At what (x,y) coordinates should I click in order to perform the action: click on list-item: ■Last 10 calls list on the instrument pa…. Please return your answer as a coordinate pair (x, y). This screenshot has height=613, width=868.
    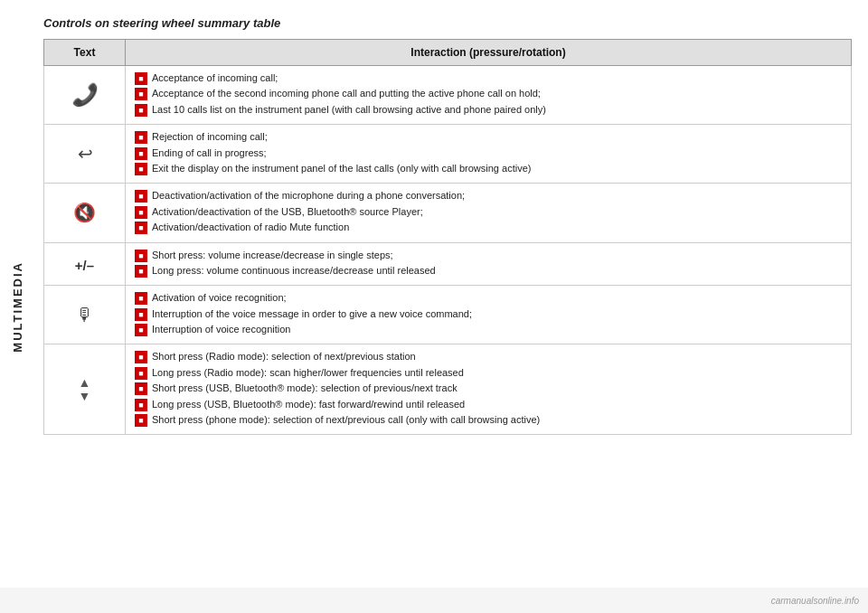
    Looking at the image, I should click on (489, 110).